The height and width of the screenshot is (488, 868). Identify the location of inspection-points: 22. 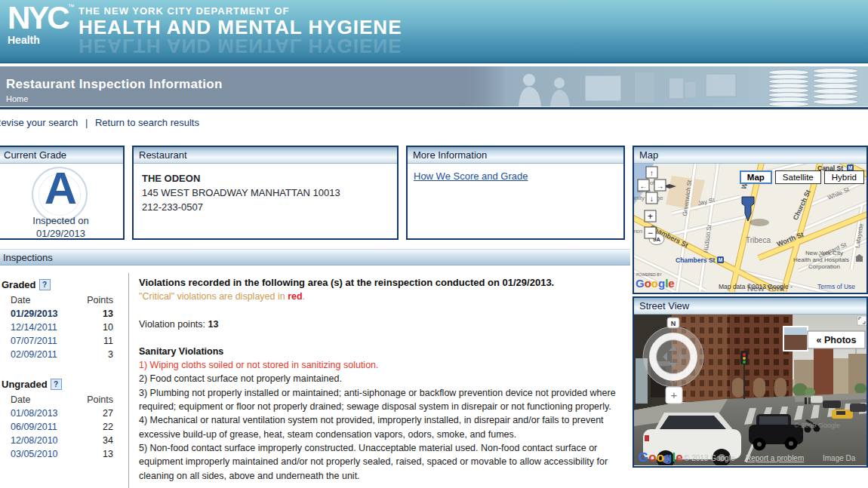
(108, 427).